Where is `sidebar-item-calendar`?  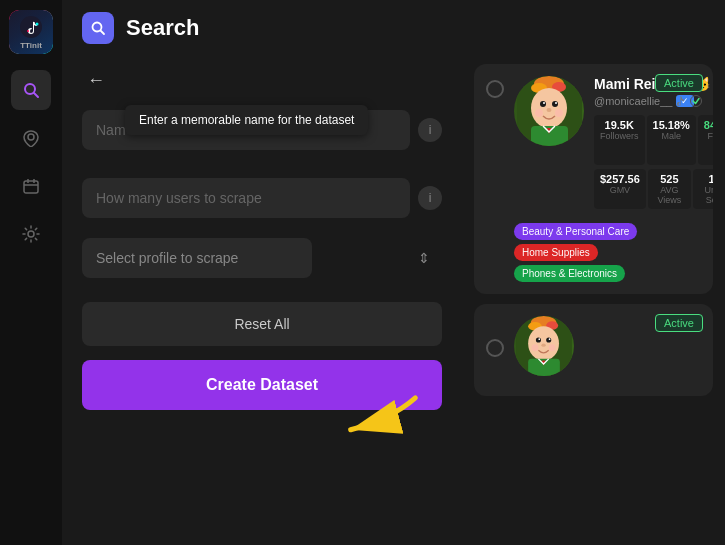 sidebar-item-calendar is located at coordinates (31, 186).